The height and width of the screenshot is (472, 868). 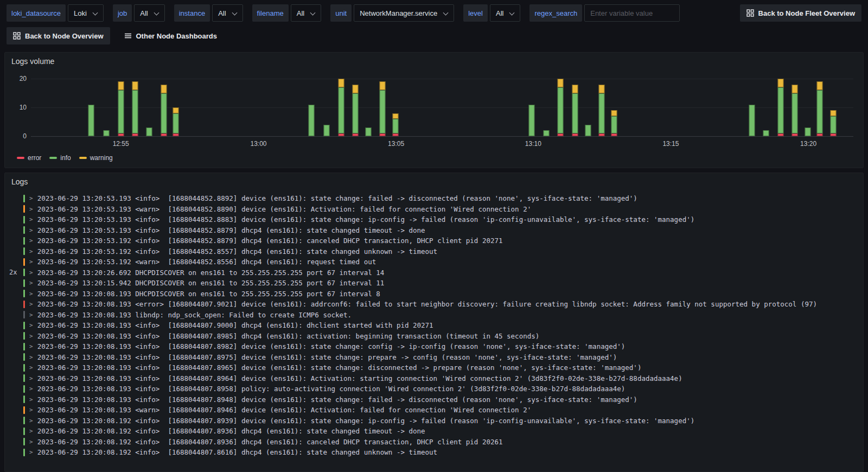 I want to click on level-dropdown: All, so click(x=505, y=13).